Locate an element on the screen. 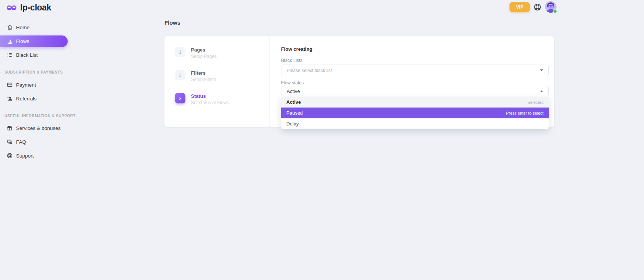 The image size is (644, 280). option-delay: Delay is located at coordinates (415, 124).